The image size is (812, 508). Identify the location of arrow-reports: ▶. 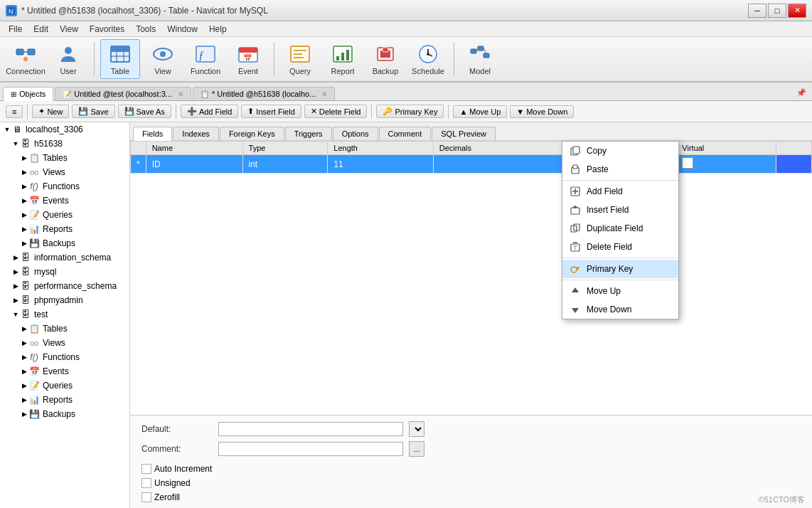
(24, 229).